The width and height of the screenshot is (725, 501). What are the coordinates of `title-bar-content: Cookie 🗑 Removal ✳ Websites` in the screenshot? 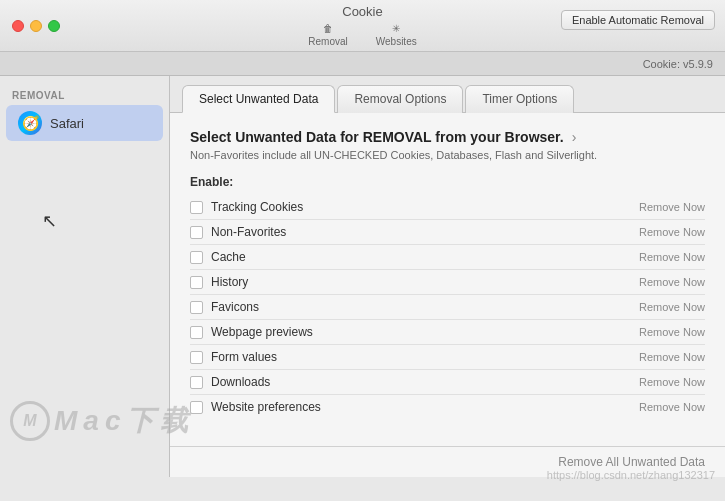 It's located at (362, 26).